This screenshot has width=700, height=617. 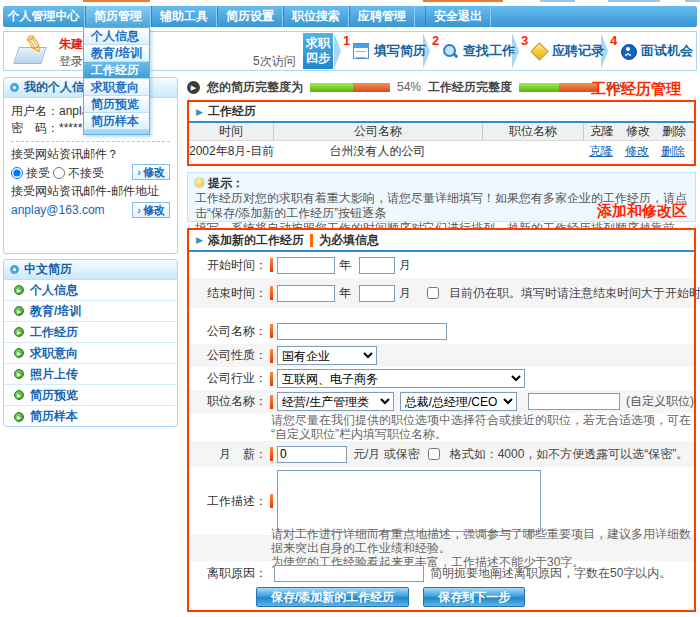 What do you see at coordinates (400, 51) in the screenshot?
I see `step-label: 填写简历` at bounding box center [400, 51].